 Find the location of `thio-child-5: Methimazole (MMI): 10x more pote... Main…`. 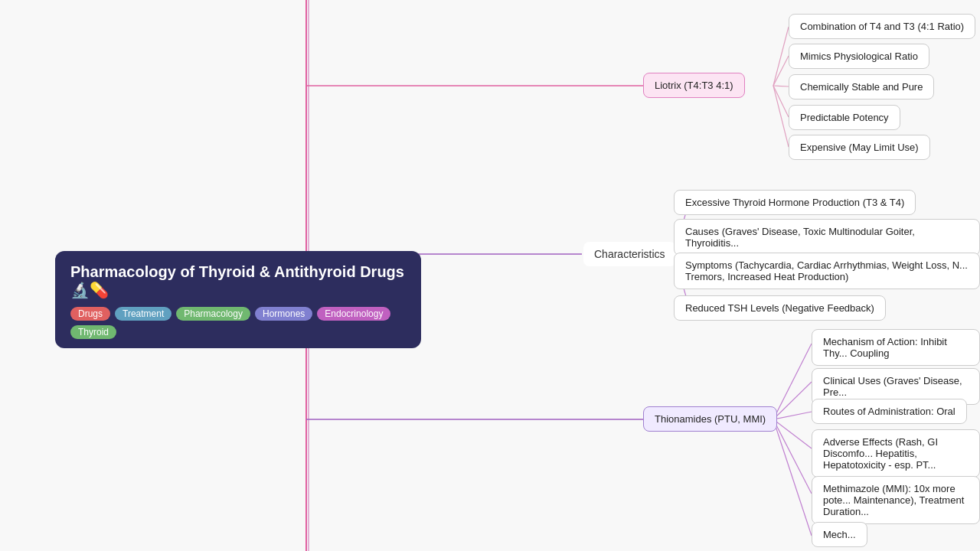

thio-child-5: Methimazole (MMI): 10x more pote... Main… is located at coordinates (896, 500).